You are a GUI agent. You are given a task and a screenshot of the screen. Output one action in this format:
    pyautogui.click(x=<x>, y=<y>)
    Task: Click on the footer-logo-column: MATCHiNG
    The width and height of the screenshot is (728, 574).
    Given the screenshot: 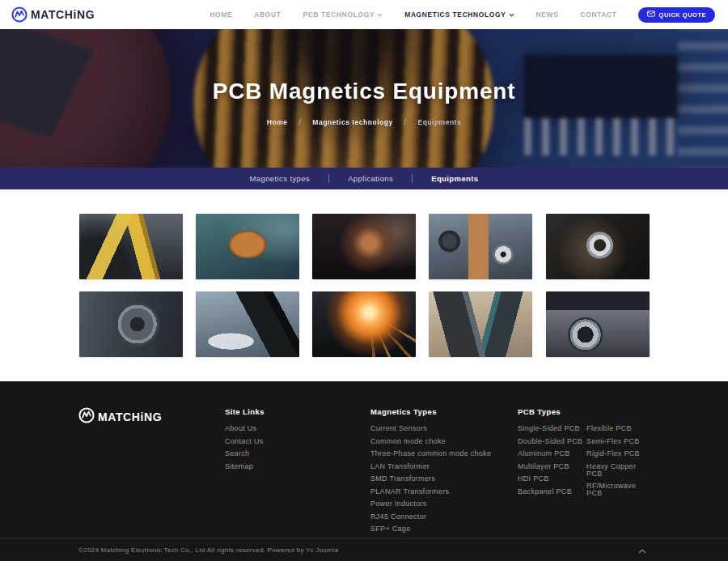 What is the action you would take?
    pyautogui.click(x=152, y=473)
    